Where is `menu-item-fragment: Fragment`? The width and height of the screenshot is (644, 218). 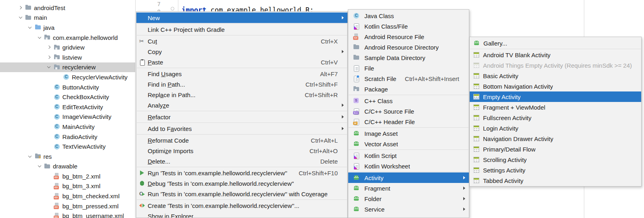
menu-item-fragment: Fragment is located at coordinates (408, 188).